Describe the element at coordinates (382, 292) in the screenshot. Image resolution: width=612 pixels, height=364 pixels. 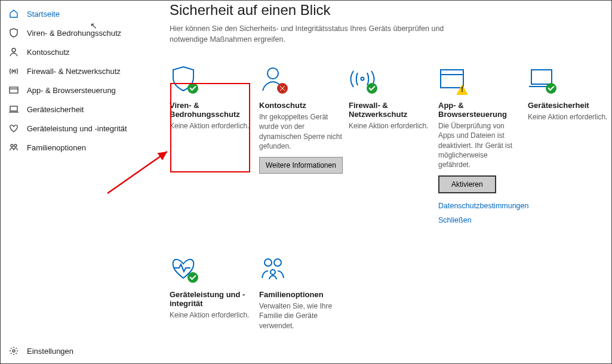
I see `tile-row-2: Geräteleistung und -integrität Keine Akt…` at that location.